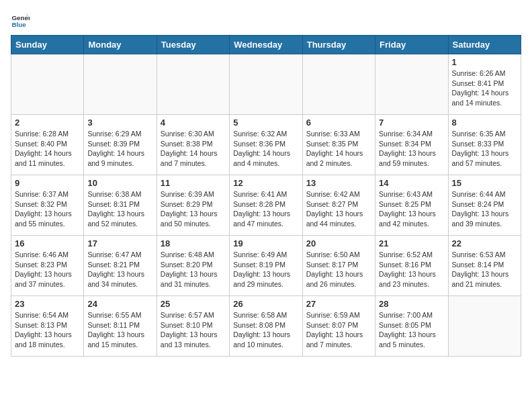 The height and width of the screenshot is (411, 532). I want to click on day-info: Sunrise: 6:44 AM Sunset: 8:24 PM Dayligh…, so click(485, 210).